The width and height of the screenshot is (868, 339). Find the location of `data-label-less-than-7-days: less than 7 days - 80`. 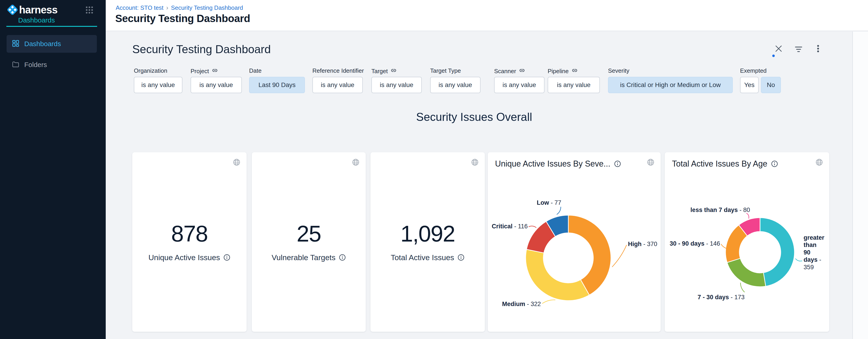

data-label-less-than-7-days: less than 7 days - 80 is located at coordinates (720, 210).